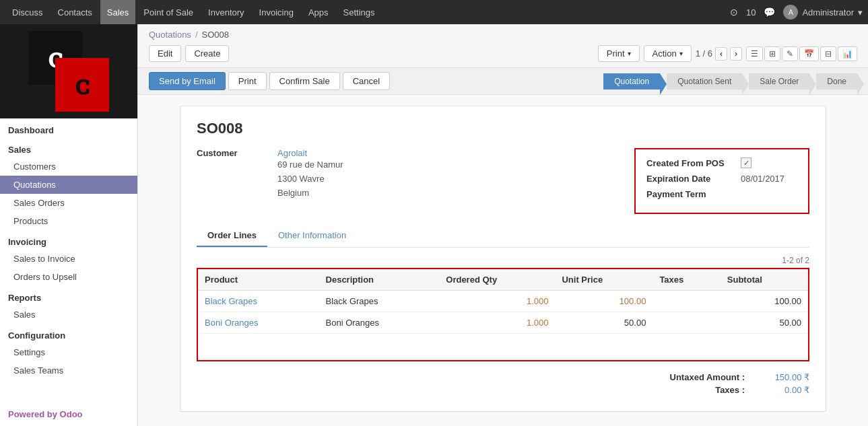 This screenshot has width=868, height=426. I want to click on created-from-pos-checkbox: ✓, so click(746, 163).